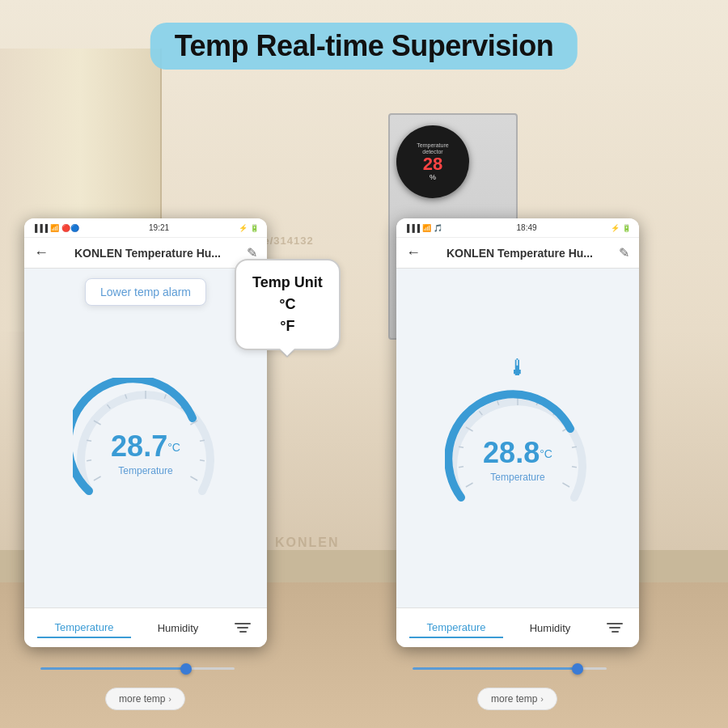 The width and height of the screenshot is (728, 728). Describe the element at coordinates (518, 367) in the screenshot. I see `thermo-icon: 🌡` at that location.